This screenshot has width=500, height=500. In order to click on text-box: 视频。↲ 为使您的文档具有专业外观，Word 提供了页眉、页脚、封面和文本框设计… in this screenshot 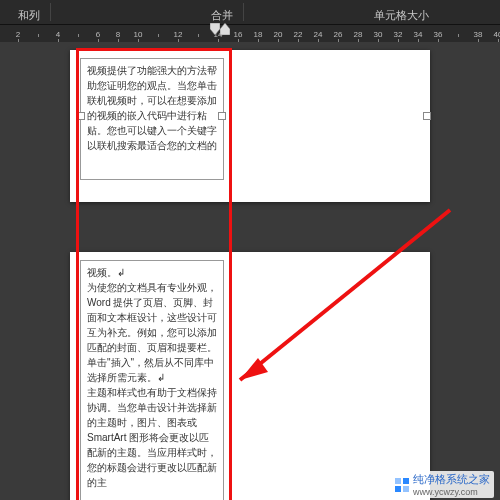, I will do `click(152, 380)`.